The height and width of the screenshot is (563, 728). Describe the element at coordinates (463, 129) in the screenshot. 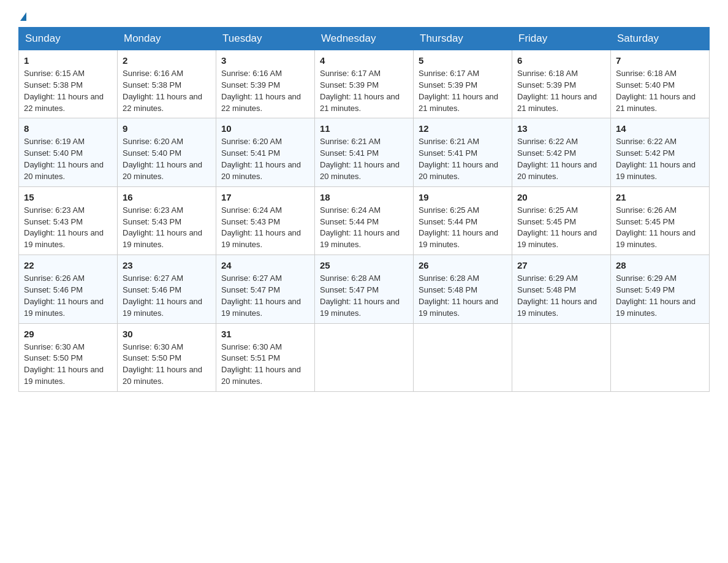

I see `day-number: 12` at that location.